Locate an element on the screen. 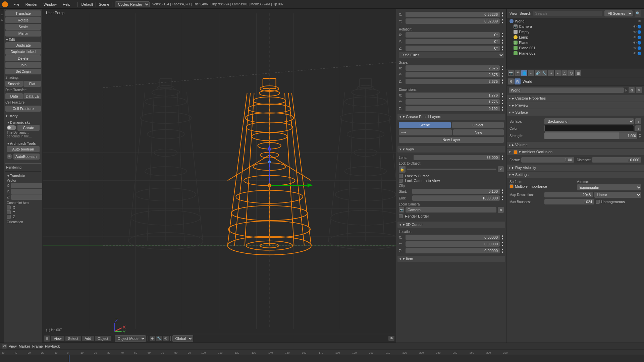 The image size is (644, 362). y-loc-up: ▲ is located at coordinates (502, 19).